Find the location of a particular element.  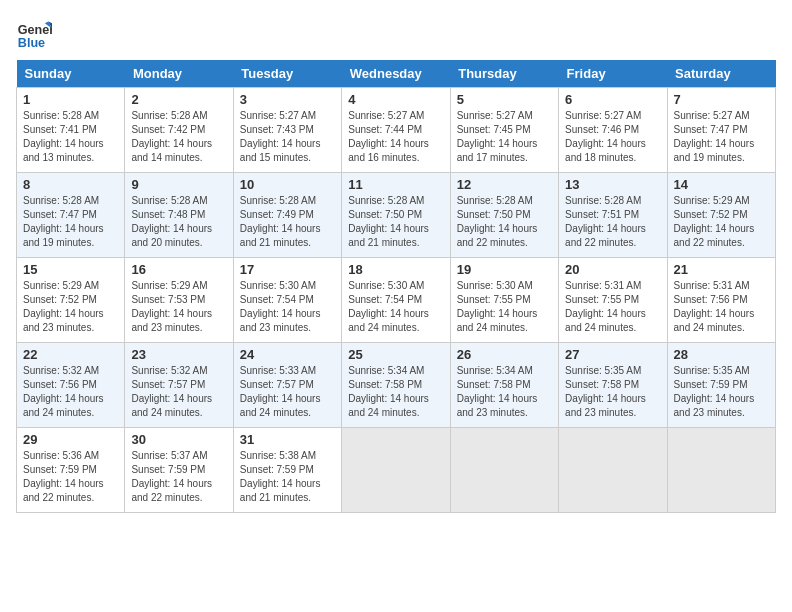

day-number: 15 is located at coordinates (70, 270).